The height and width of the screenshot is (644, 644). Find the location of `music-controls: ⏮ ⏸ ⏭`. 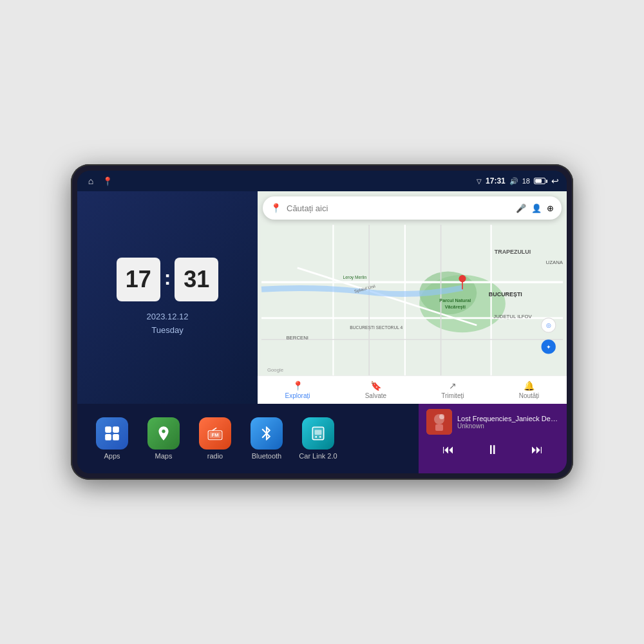

music-controls: ⏮ ⏸ ⏭ is located at coordinates (493, 450).